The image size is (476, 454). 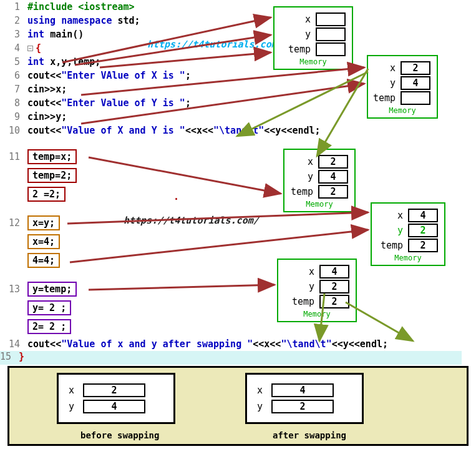 I want to click on line13-group: 13y=temp; y= 2 ; 2= 2 ;, so click(x=39, y=308).